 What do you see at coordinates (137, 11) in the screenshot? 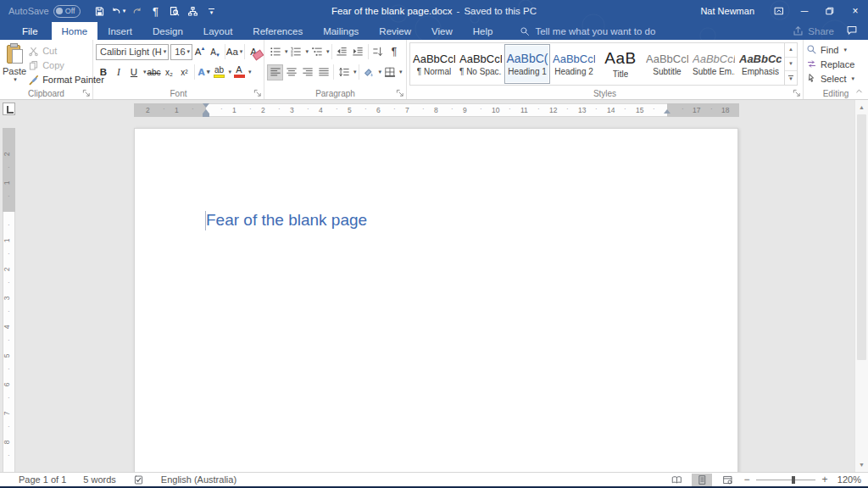
I see `redo-button` at bounding box center [137, 11].